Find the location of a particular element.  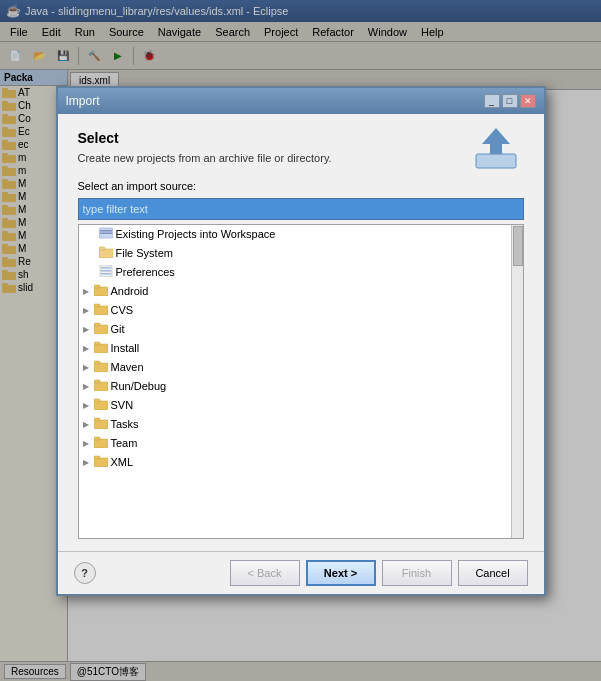

dialog-controls: _ □ ✕ is located at coordinates (510, 101).